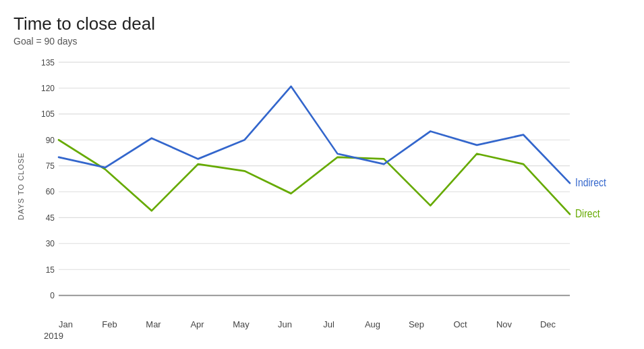 Image resolution: width=644 pixels, height=349 pixels. What do you see at coordinates (21, 186) in the screenshot?
I see `y-axis-label: DAYS TO CLOSE` at bounding box center [21, 186].